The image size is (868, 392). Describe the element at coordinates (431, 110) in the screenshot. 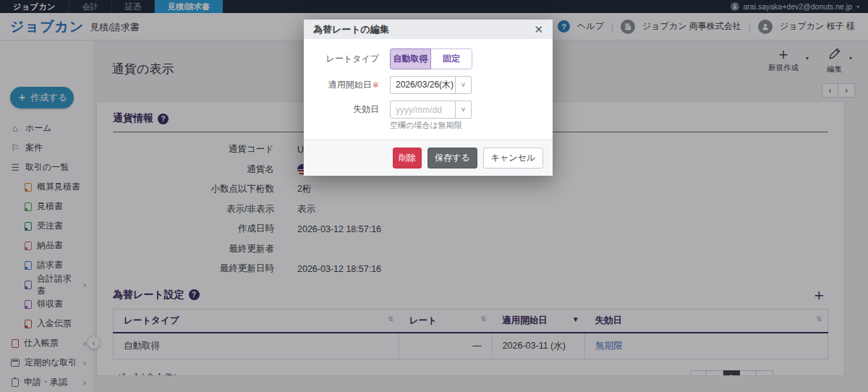

I see `expiry-date-control: ˅` at that location.